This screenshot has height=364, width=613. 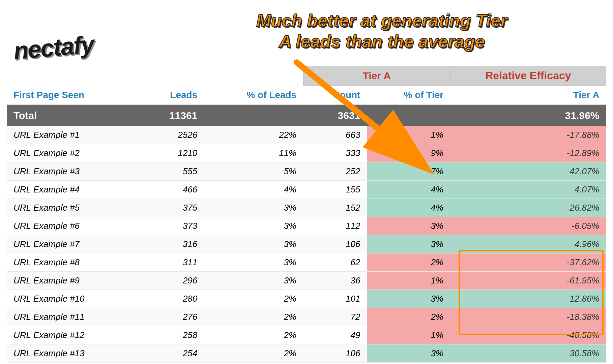 I want to click on cell-count: 49, so click(x=335, y=335).